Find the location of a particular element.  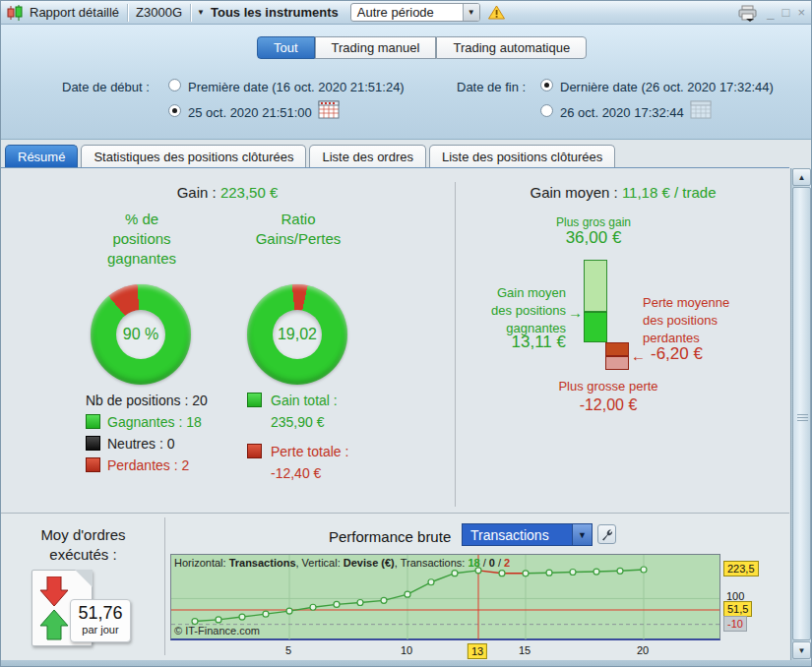

wins-count: 18 is located at coordinates (473, 563).